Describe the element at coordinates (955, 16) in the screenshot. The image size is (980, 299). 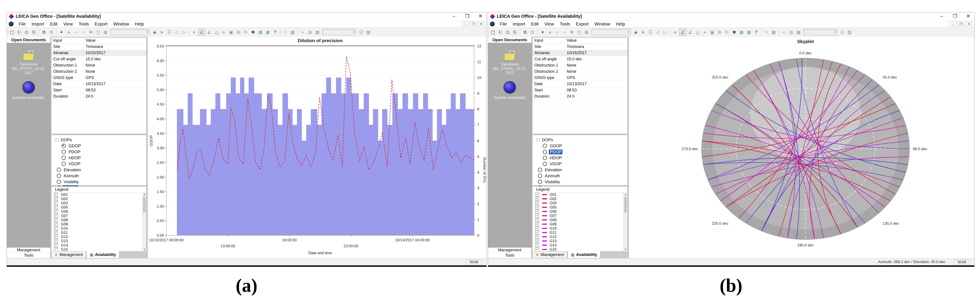
I see `restore-icon: ❐` at that location.